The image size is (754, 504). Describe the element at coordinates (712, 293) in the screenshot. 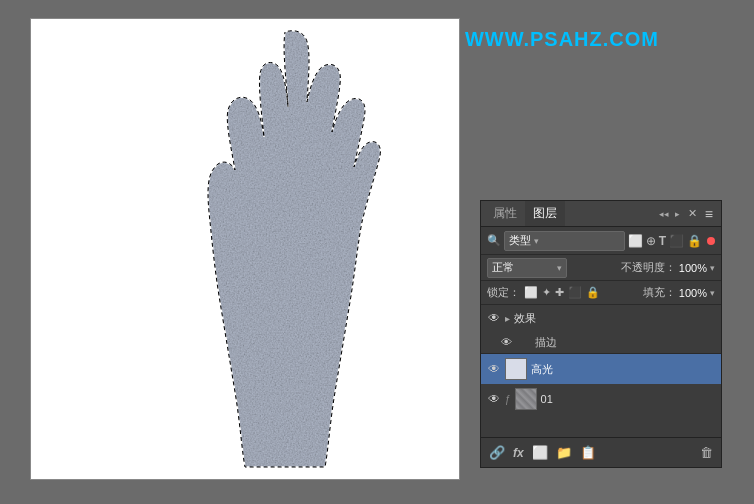

I see `fill-dropdown-arrow: ▾` at that location.